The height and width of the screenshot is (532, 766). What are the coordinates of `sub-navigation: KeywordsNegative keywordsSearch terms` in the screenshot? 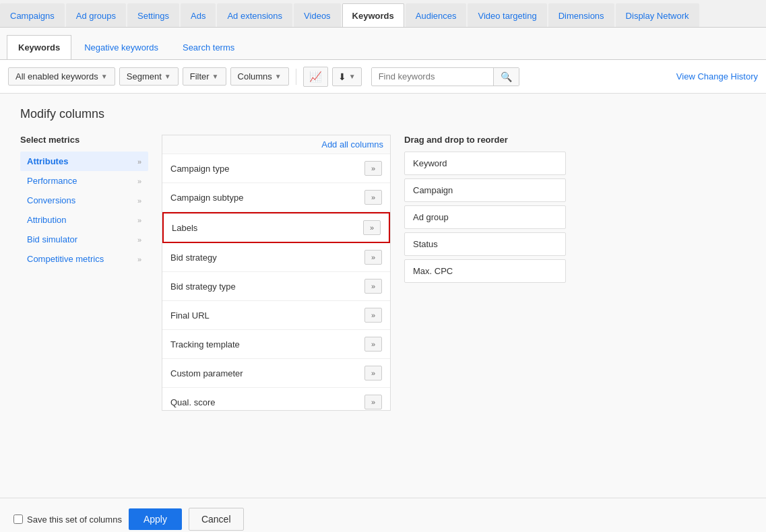 It's located at (383, 44).